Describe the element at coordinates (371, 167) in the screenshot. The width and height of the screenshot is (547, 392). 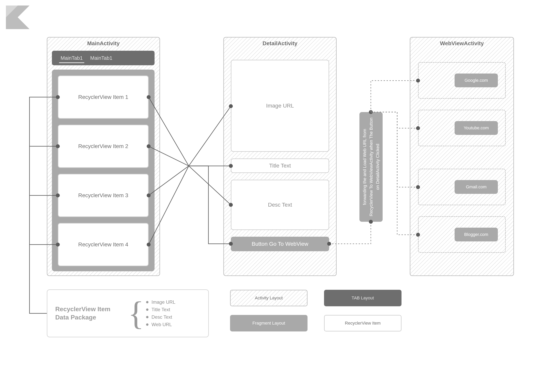
I see `forwarding-note-text: forwarding the and Load Web URL from Rec…` at that location.